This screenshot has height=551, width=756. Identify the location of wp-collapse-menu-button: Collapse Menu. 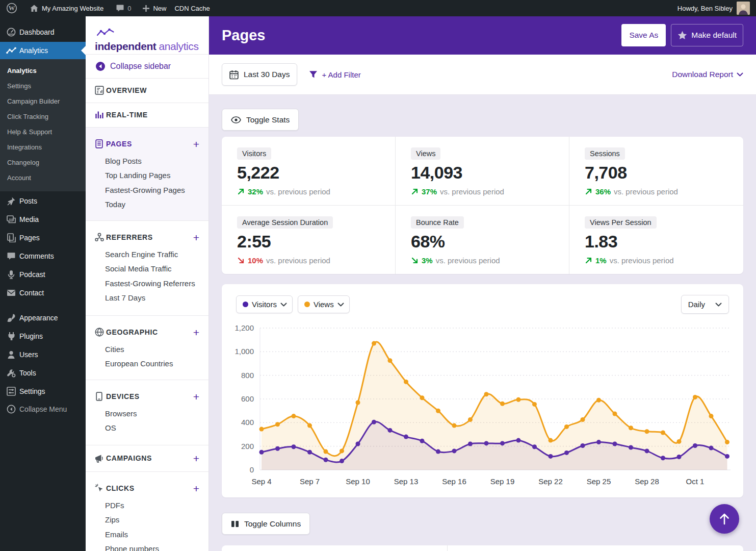
(43, 409).